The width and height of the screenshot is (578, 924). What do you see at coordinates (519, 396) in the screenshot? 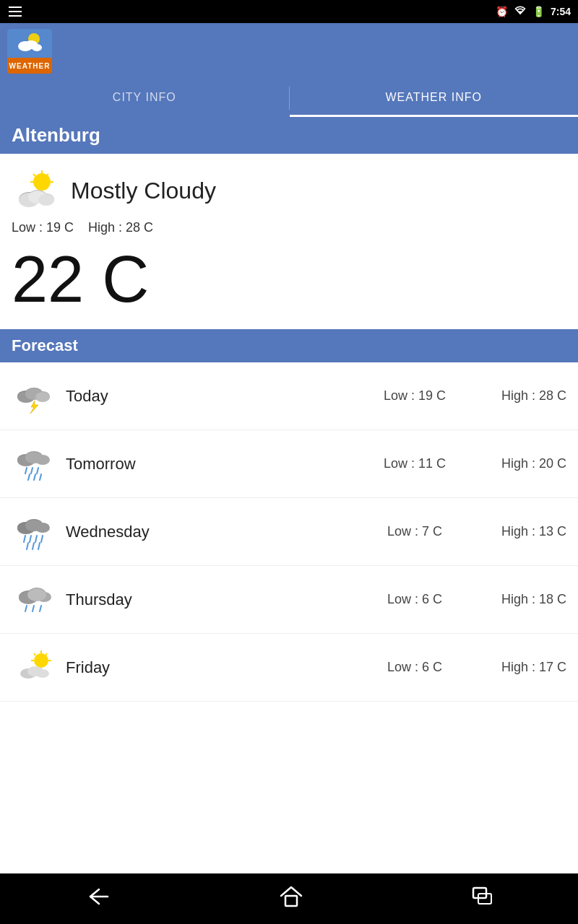
I see `forecast-high-today: High : 28 C` at bounding box center [519, 396].